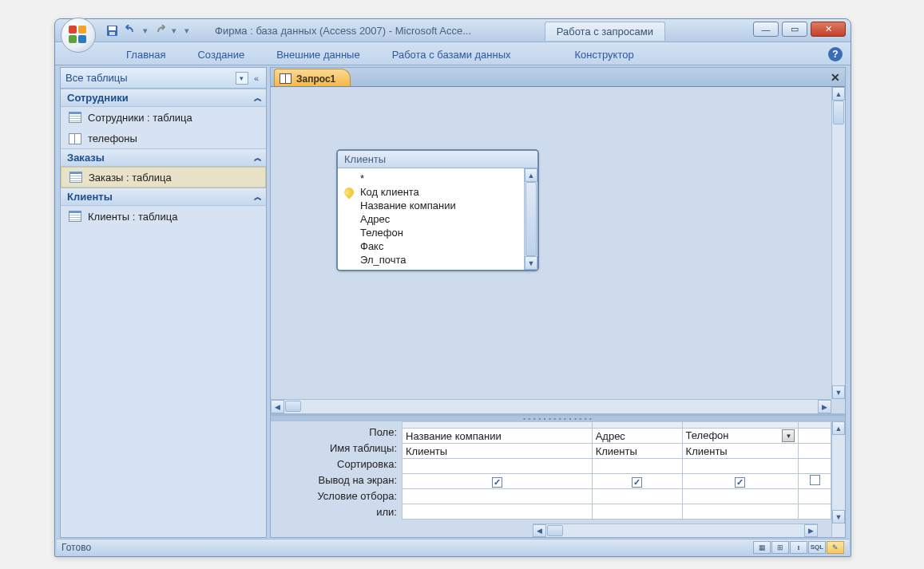 The width and height of the screenshot is (924, 569). I want to click on maximize-button: ▭, so click(795, 29).